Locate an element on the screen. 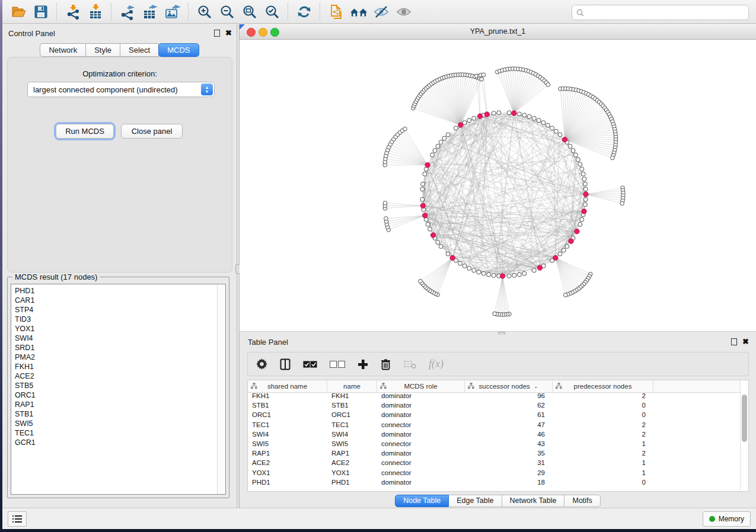  column-header-predecessor-nodes: predecessor nodes is located at coordinates (603, 386).